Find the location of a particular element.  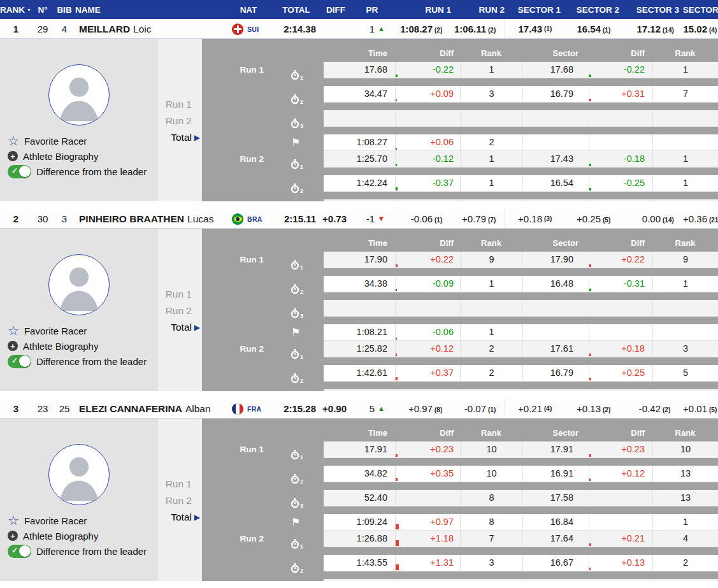

sector3-cell: 17.12(14) is located at coordinates (649, 29).